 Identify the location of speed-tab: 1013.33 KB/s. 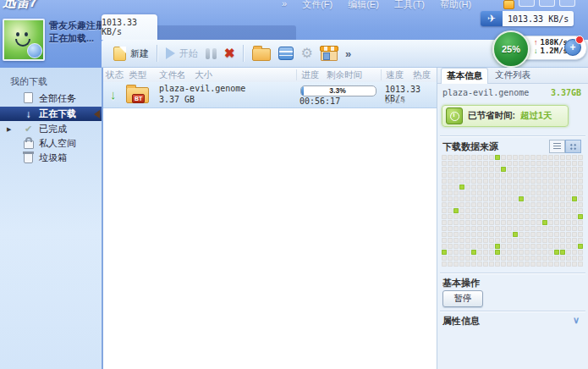
(129, 27).